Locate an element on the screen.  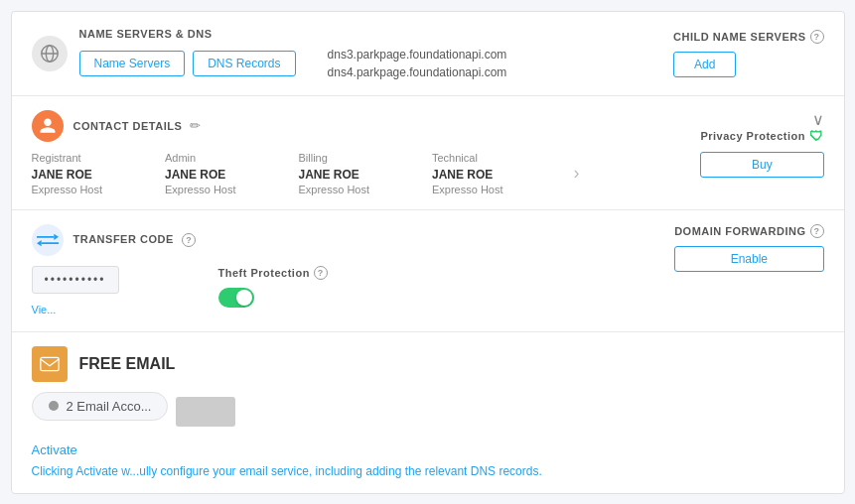
contact-col-registrant: Registrant JANE ROE Expresso Host is located at coordinates (99, 174).